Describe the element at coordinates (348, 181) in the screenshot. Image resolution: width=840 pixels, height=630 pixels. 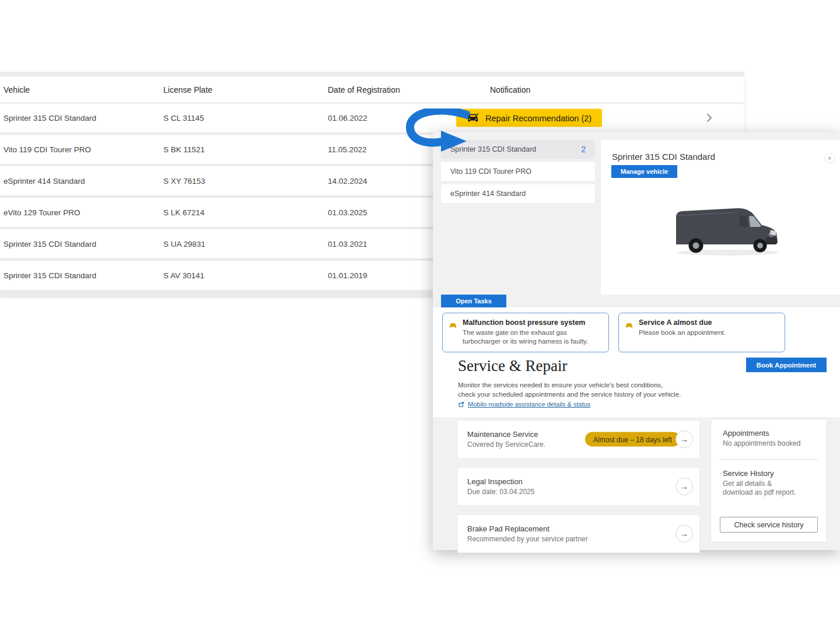
I see `registration-date-cell: 14.02.2024` at that location.